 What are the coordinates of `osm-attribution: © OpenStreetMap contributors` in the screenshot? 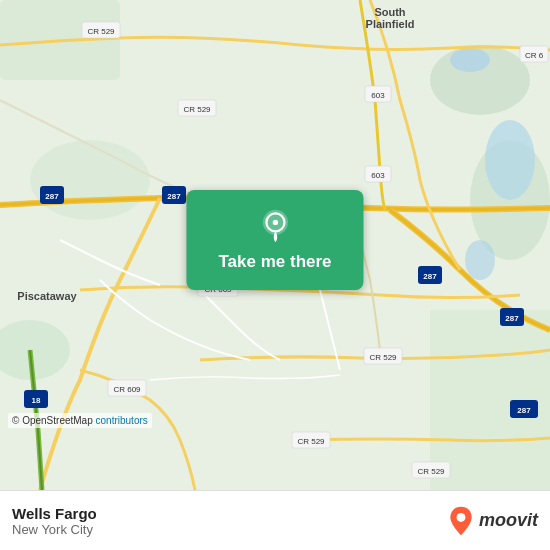 It's located at (80, 420).